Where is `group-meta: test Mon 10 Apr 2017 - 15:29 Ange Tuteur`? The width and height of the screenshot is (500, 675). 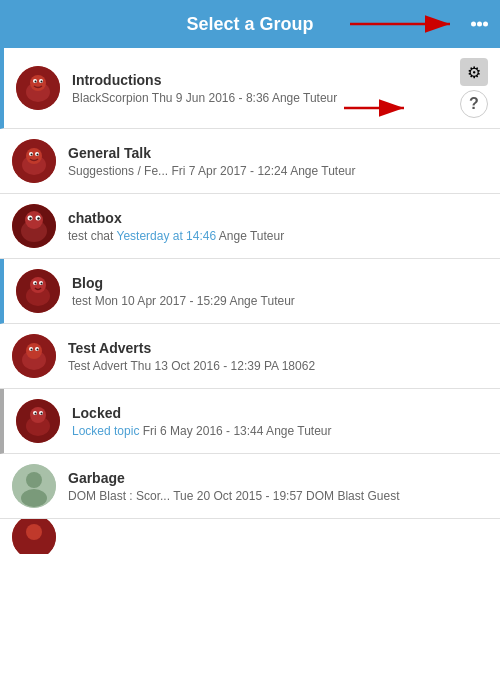 group-meta: test Mon 10 Apr 2017 - 15:29 Ange Tuteur is located at coordinates (280, 301).